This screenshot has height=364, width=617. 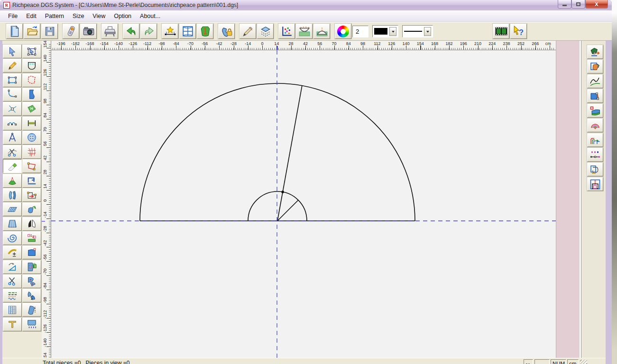 What do you see at coordinates (32, 209) in the screenshot?
I see `tool-piece-rotate-button` at bounding box center [32, 209].